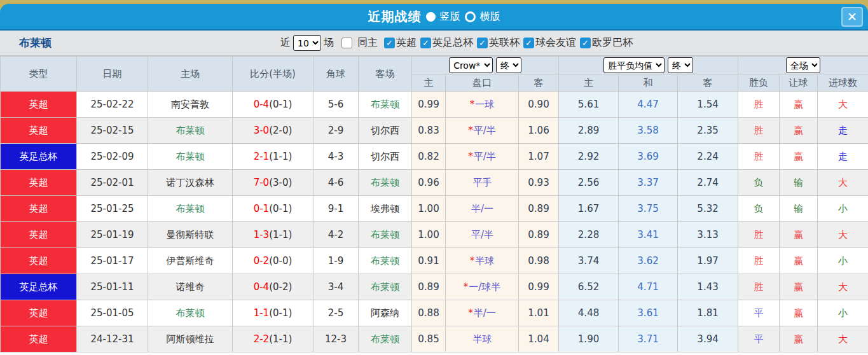 The height and width of the screenshot is (355, 868). Describe the element at coordinates (39, 288) in the screenshot. I see `cell-league-badge: 英足总杯` at that location.